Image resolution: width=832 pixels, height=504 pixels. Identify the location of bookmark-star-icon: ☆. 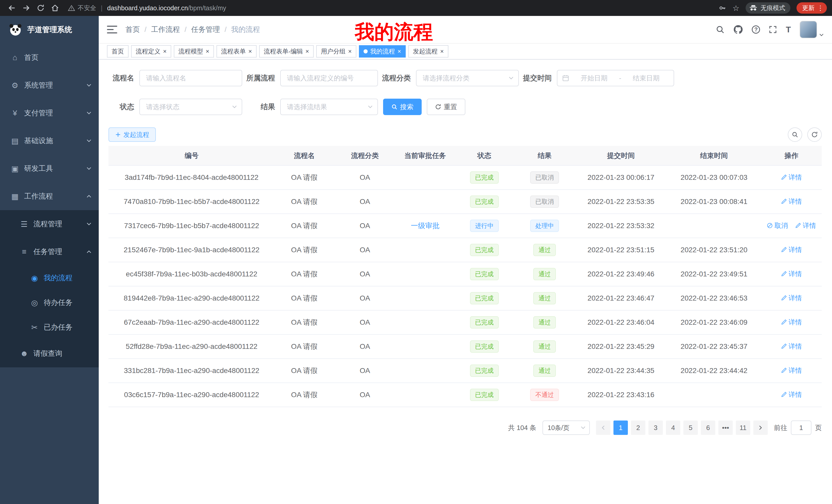
(736, 8).